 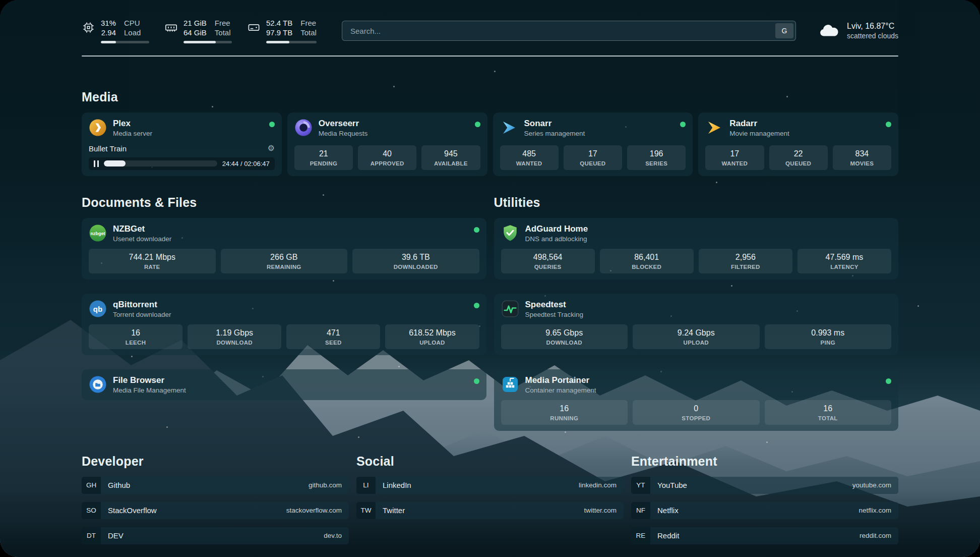 I want to click on cpu-value: 31%, so click(x=108, y=23).